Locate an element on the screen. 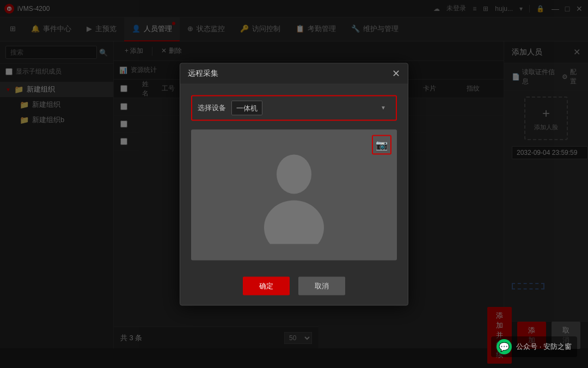 The image size is (588, 368). capture-button: 📷 is located at coordinates (382, 144).